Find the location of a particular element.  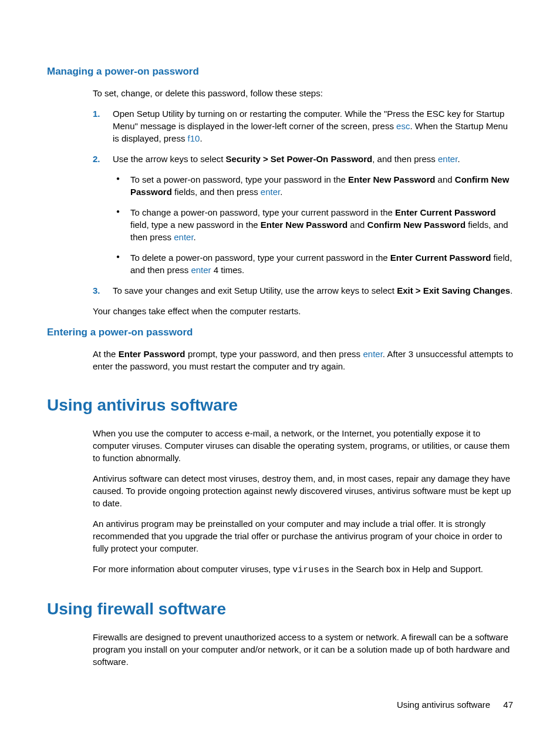

page-footer: Using antivirus software 47 is located at coordinates (455, 705).